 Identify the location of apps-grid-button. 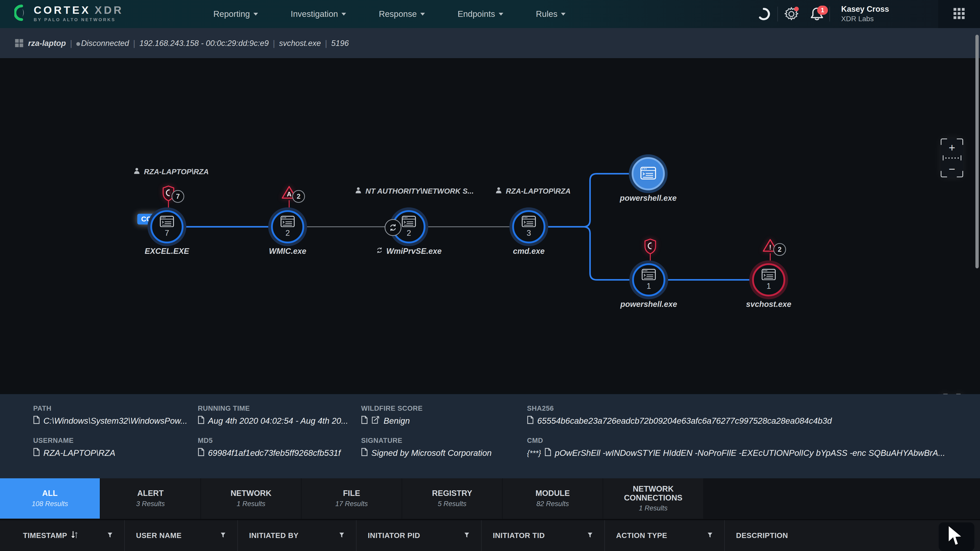
(959, 14).